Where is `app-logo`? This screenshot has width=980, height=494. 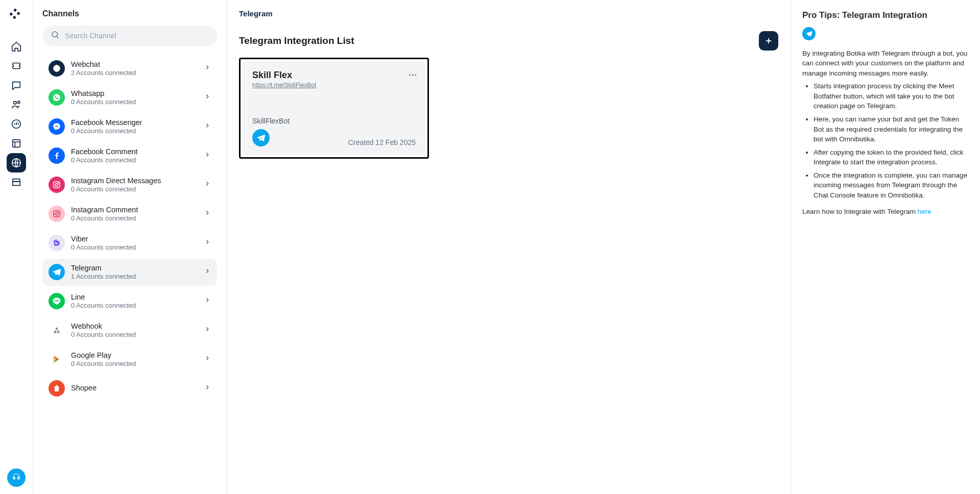
app-logo is located at coordinates (16, 15).